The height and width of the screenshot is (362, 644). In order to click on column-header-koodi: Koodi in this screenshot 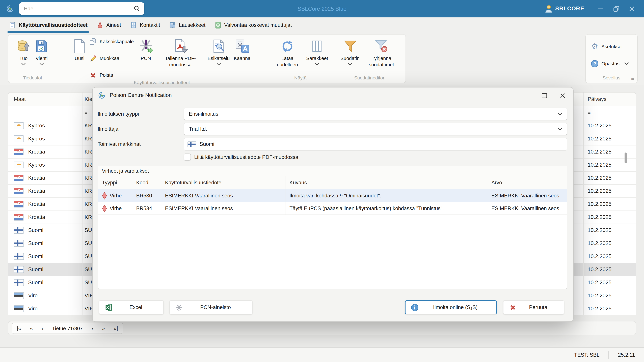, I will do `click(146, 182)`.